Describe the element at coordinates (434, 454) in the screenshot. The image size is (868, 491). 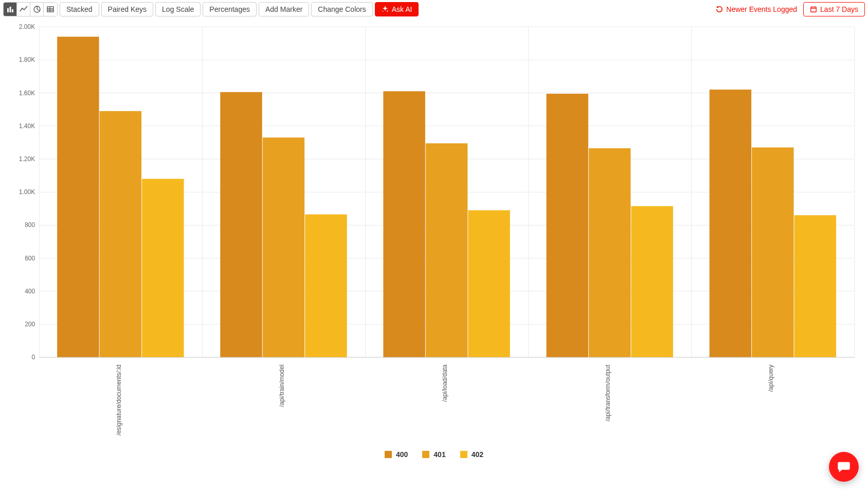
I see `chart-legend: 400401402` at that location.